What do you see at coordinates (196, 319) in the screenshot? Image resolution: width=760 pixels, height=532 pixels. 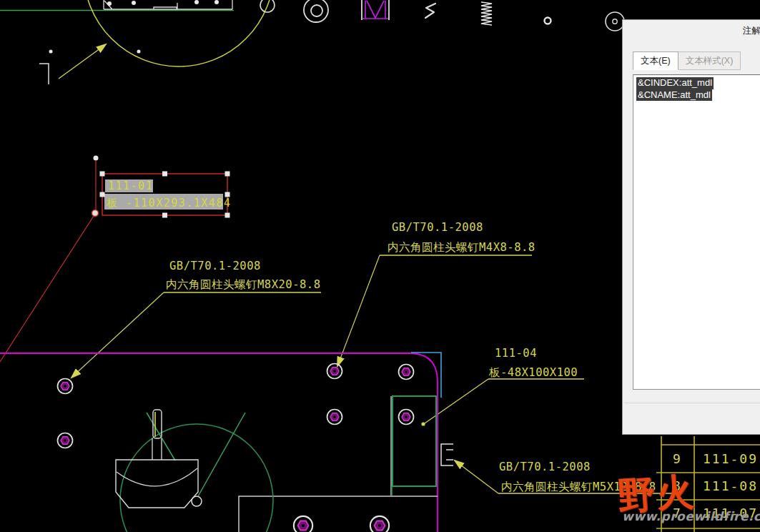 I see `annotation-m8: GB/T70.1-2008 内六角圆柱头螺钉M8X20-8.8` at bounding box center [196, 319].